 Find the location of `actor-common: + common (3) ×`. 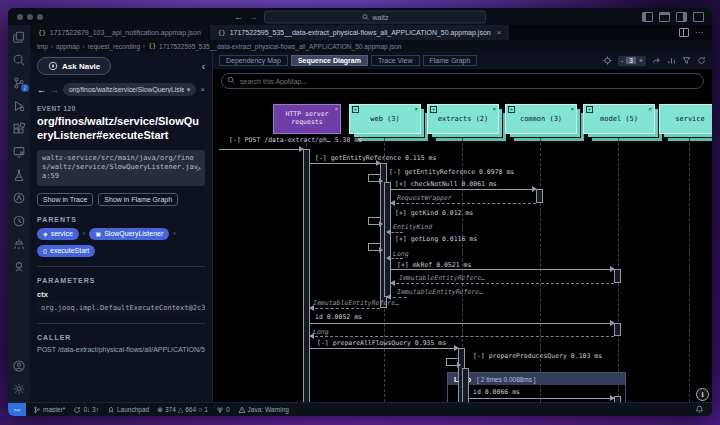

actor-common: + common (3) × is located at coordinates (541, 119).